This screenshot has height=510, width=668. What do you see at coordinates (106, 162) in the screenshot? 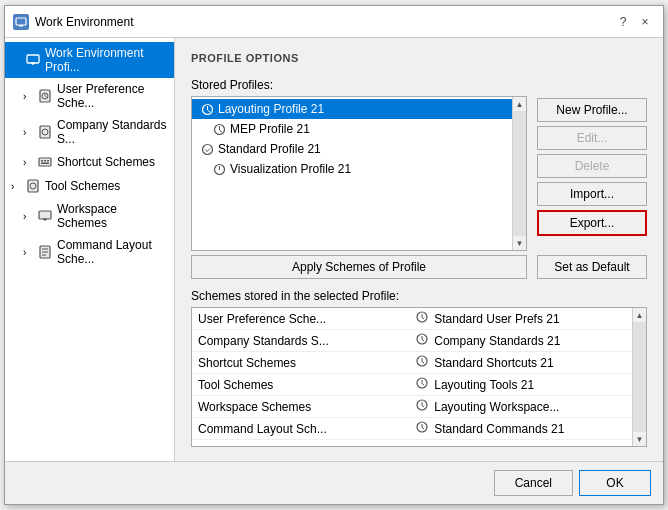
I see `sidebar-item-label: Shortcut Schemes` at bounding box center [106, 162].